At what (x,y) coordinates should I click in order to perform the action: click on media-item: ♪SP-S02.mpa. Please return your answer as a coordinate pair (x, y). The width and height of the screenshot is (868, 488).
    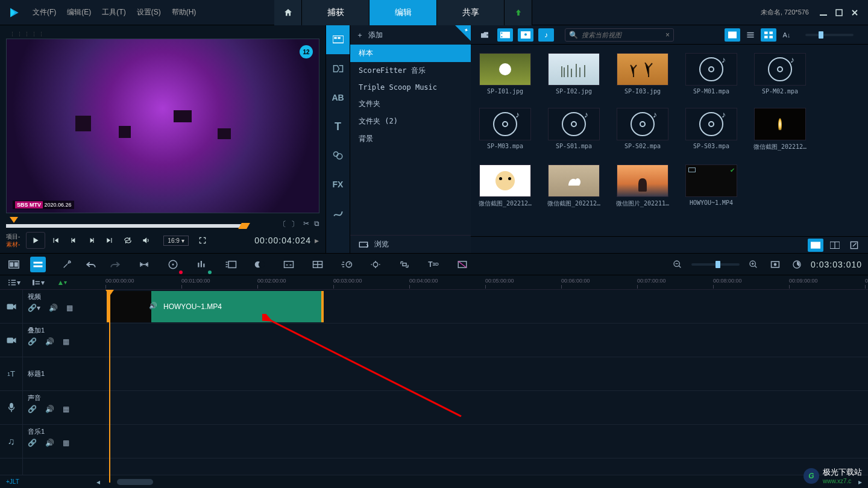
    Looking at the image, I should click on (643, 130).